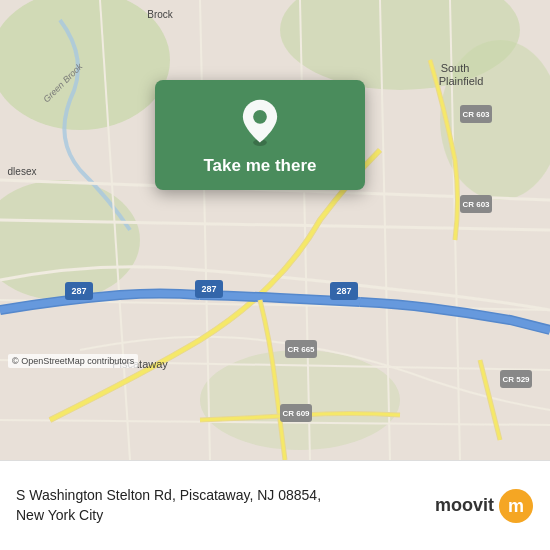 The height and width of the screenshot is (550, 550). I want to click on svg-text: Plainfield, so click(462, 81).